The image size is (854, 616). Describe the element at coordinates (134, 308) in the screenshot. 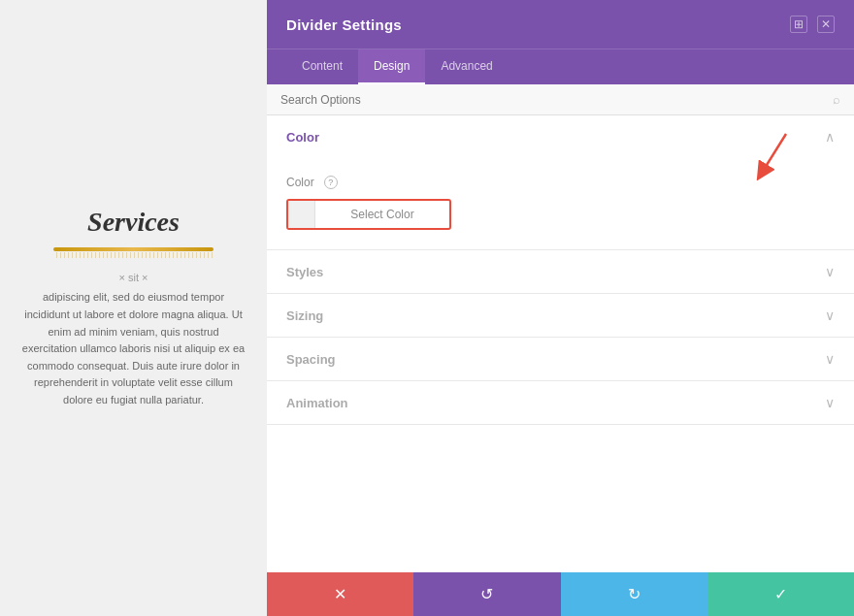

I see `preview-content: Services × sit × adipiscing elit, sed do…` at that location.